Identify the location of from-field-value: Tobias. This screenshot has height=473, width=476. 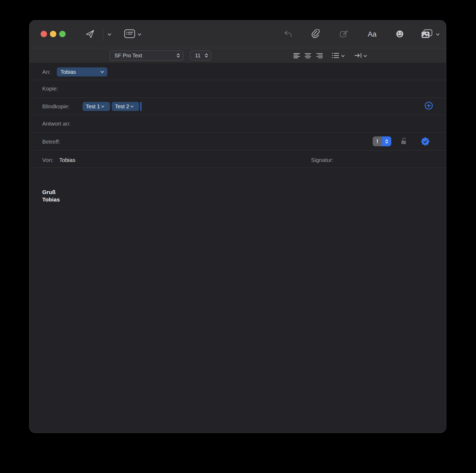
(67, 160).